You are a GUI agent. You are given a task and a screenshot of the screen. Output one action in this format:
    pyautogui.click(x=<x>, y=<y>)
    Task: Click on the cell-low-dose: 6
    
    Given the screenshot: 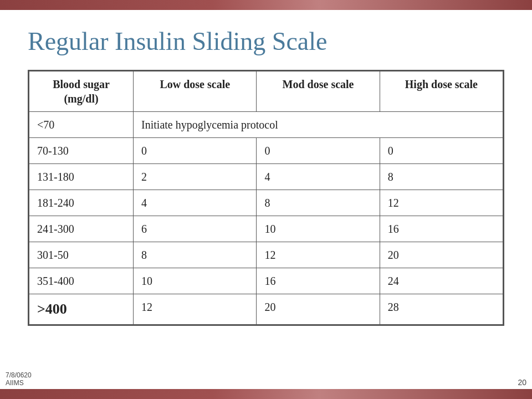 What is the action you would take?
    pyautogui.click(x=195, y=229)
    